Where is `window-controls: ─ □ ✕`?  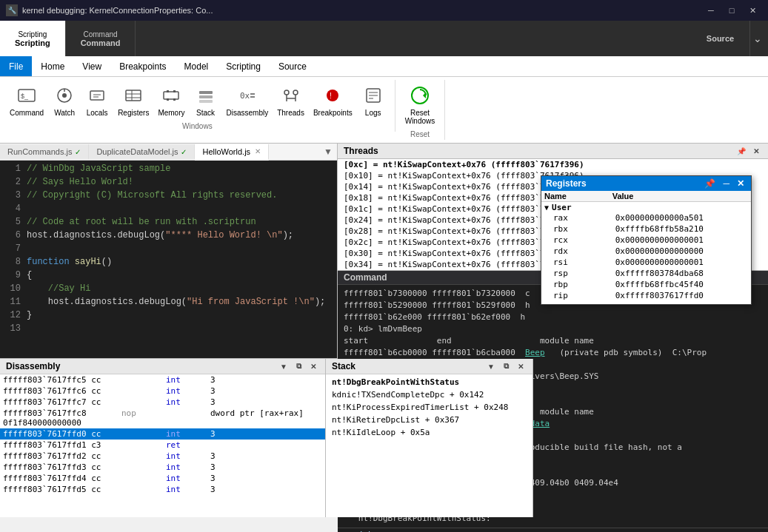
window-controls: ─ □ ✕ is located at coordinates (732, 10).